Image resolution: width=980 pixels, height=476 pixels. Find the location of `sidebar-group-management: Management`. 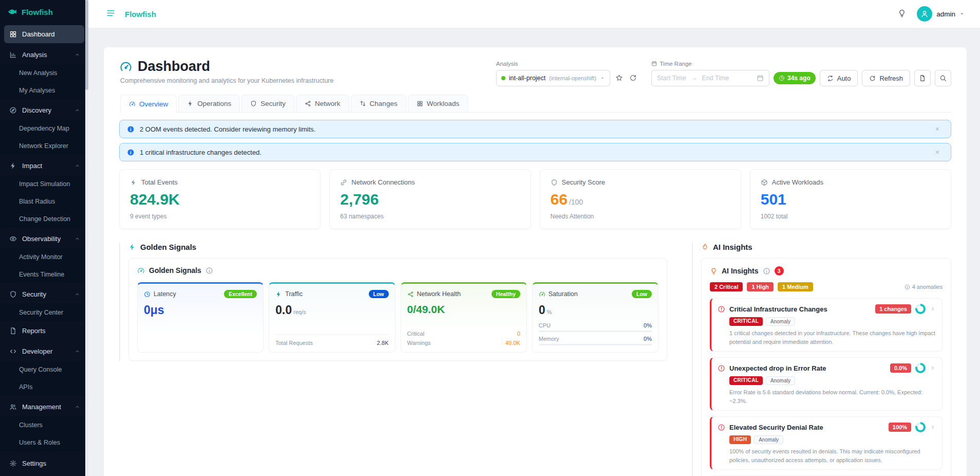

sidebar-group-management: Management is located at coordinates (44, 407).